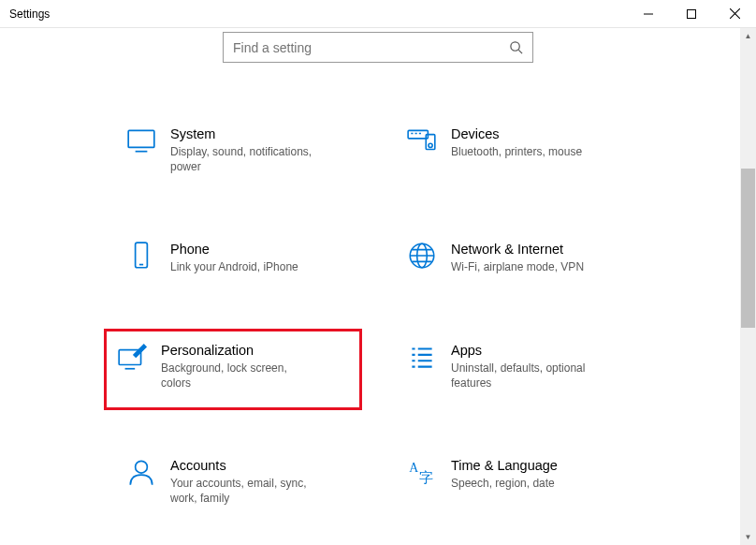 This screenshot has width=756, height=545. Describe the element at coordinates (427, 478) in the screenshot. I see `svg-text: 字` at that location.